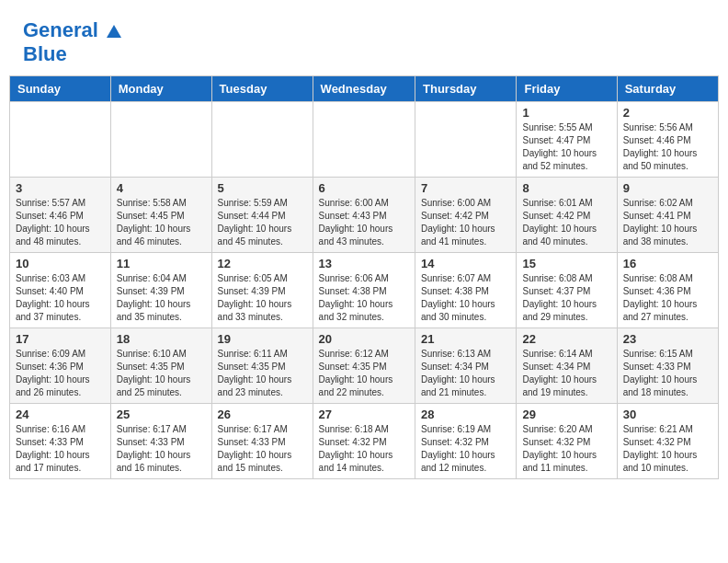  I want to click on day-number: 6, so click(364, 188).